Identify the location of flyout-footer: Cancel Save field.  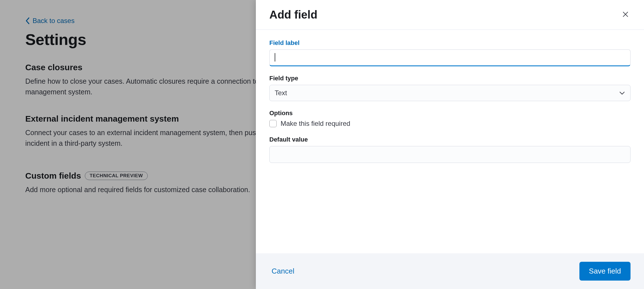
(450, 271).